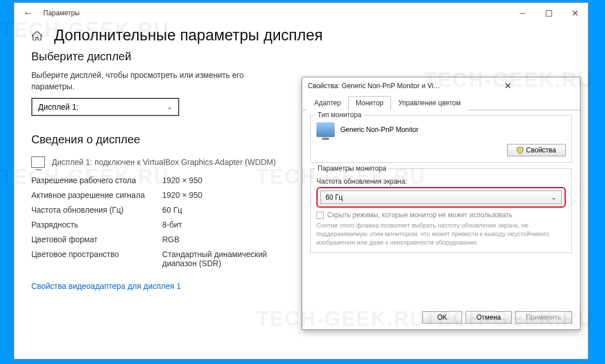 This screenshot has height=364, width=605. Describe the element at coordinates (171, 239) in the screenshot. I see `info-value: RGB` at that location.